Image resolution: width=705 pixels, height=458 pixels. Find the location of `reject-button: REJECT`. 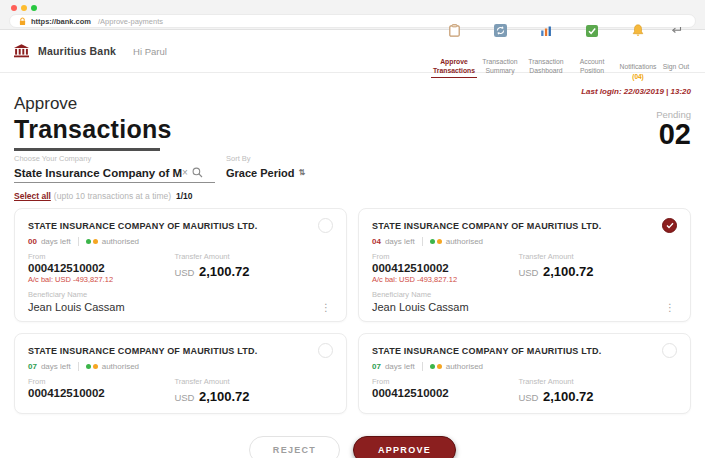

reject-button: REJECT is located at coordinates (294, 447).